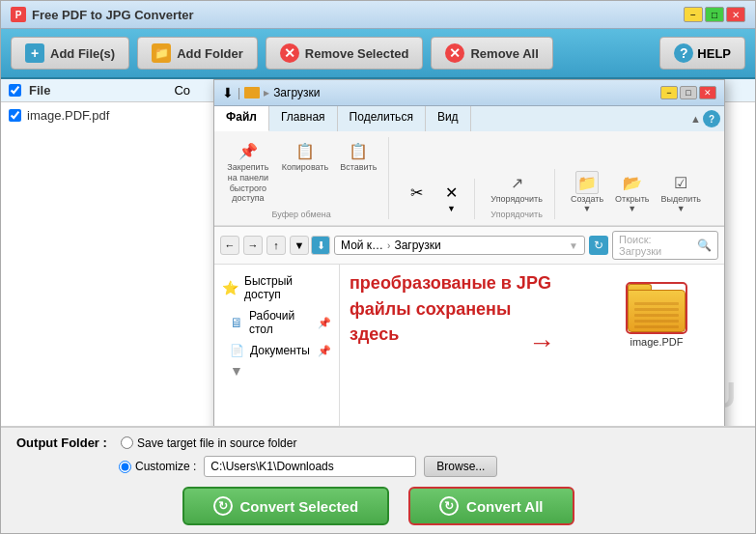 This screenshot has width=756, height=534. I want to click on breadcrumb-part1: Мой к…, so click(362, 245).